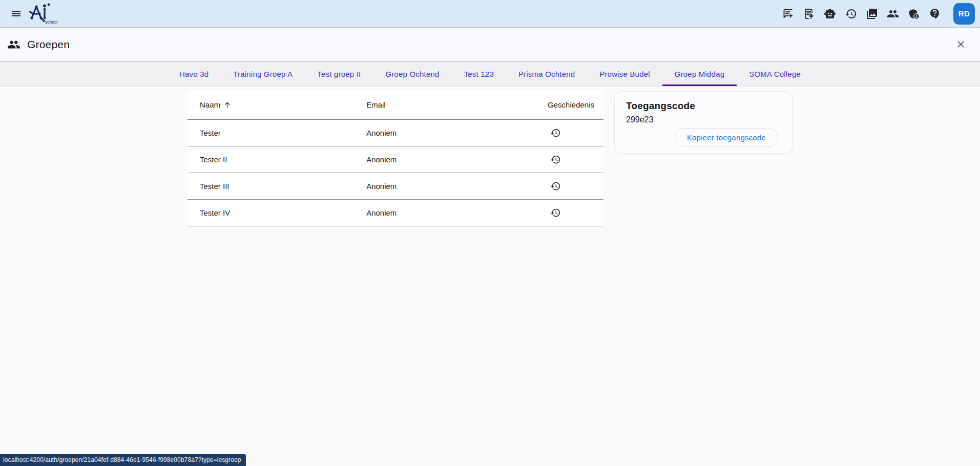 This screenshot has height=466, width=980. I want to click on sort-ascending-icon, so click(227, 104).